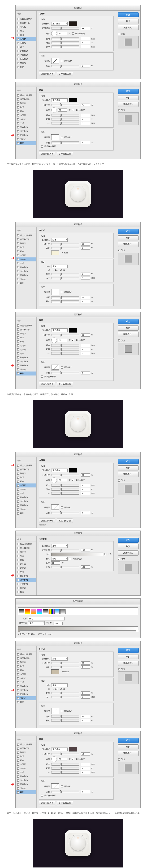  What do you see at coordinates (85, 46) in the screenshot?
I see `number-input: 1` at bounding box center [85, 46].